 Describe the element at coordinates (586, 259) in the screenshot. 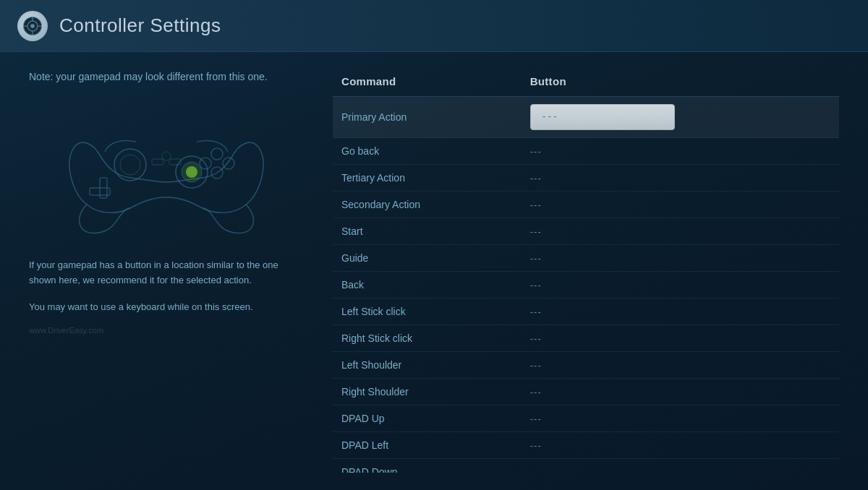

I see `table-row: Guide---` at that location.